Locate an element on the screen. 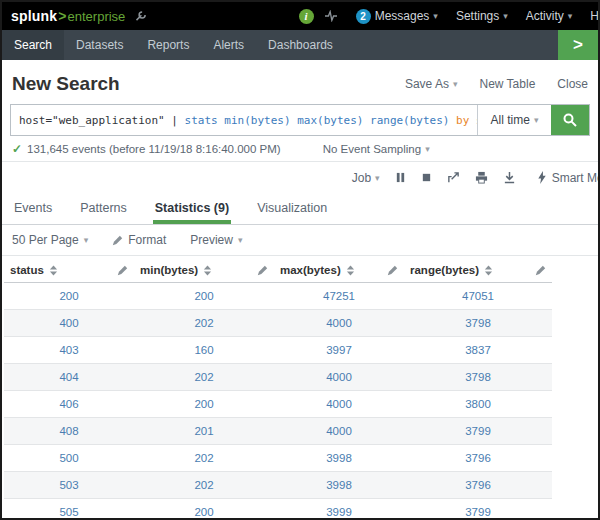  cell-status: 403 is located at coordinates (69, 350).